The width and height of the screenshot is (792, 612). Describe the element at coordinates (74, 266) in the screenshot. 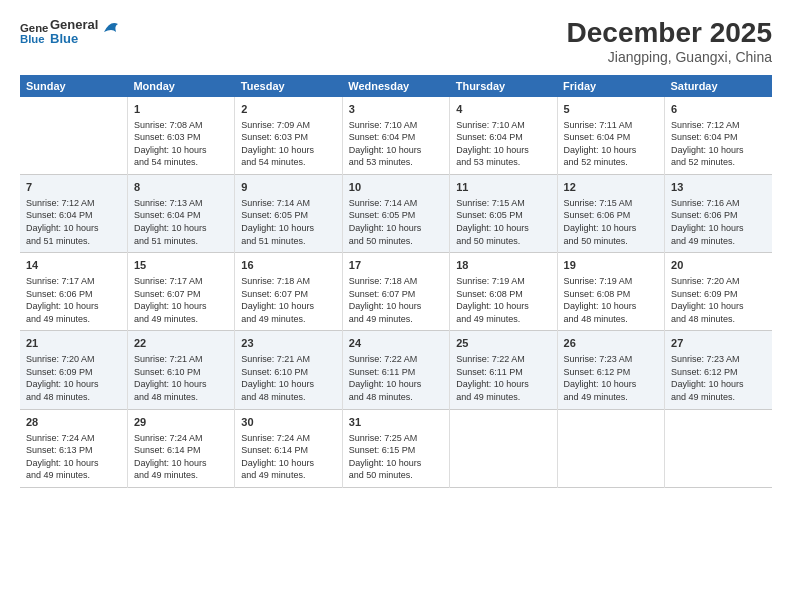

I see `day-number: 14` at that location.